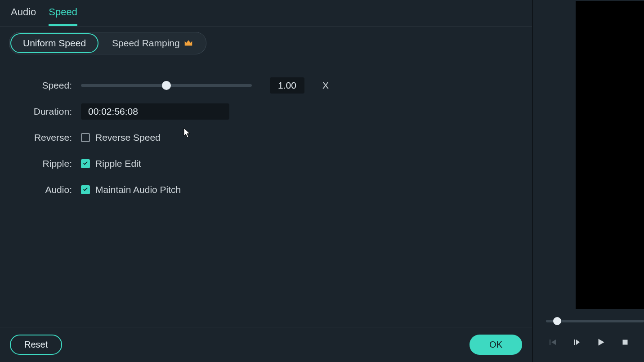 This screenshot has height=362, width=644. What do you see at coordinates (266, 13) in the screenshot?
I see `panel-tabs: Audio Speed` at bounding box center [266, 13].